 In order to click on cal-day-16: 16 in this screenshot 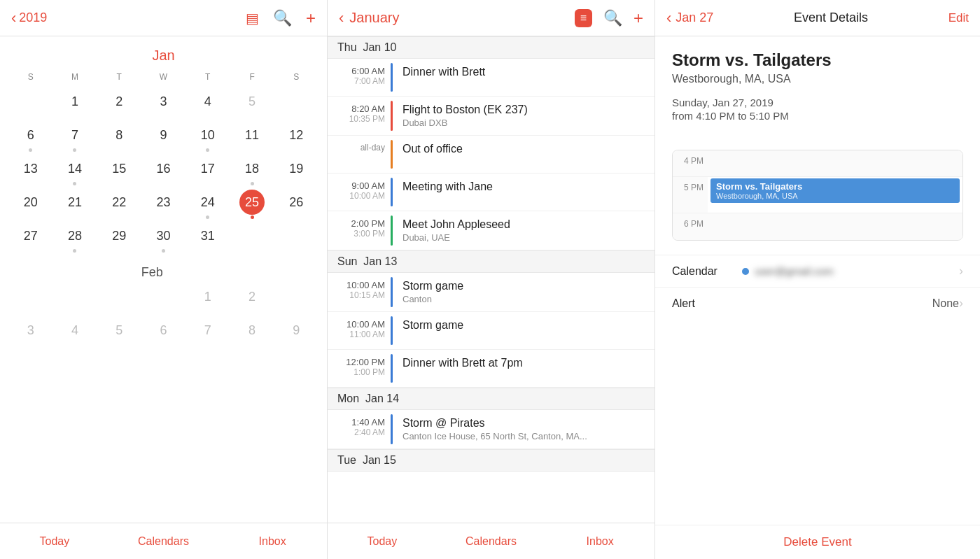, I will do `click(164, 171)`.